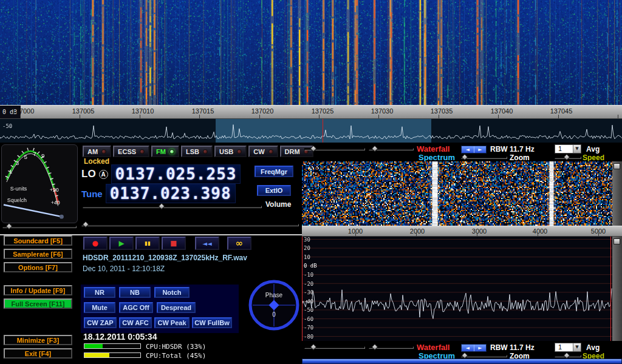 Image resolution: width=622 pixels, height=364 pixels. Describe the element at coordinates (162, 206) in the screenshot. I see `volume-slider-handle` at that location.